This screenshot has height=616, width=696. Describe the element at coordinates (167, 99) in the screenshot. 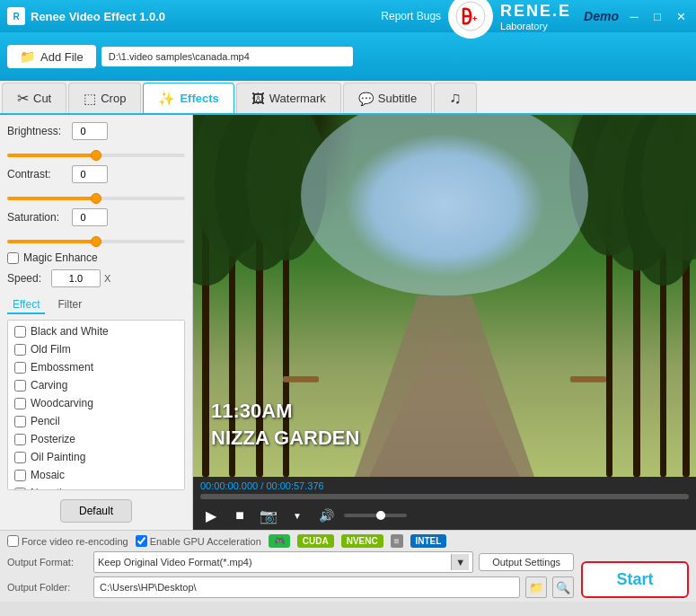

I see `effects-icon: ✨` at that location.